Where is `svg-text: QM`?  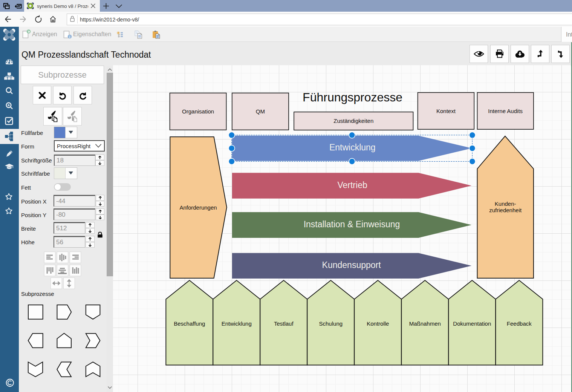 svg-text: QM is located at coordinates (260, 112).